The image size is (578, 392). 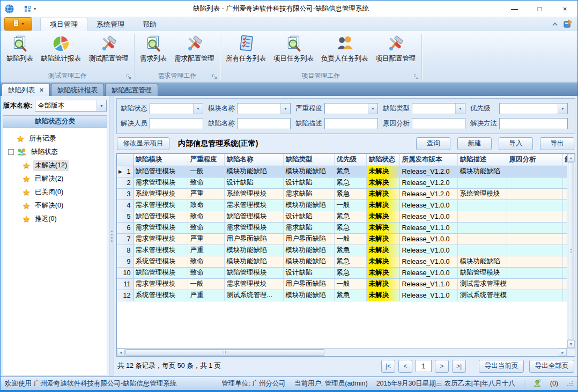 I want to click on cell-type: 设计缺陷, so click(x=309, y=272).